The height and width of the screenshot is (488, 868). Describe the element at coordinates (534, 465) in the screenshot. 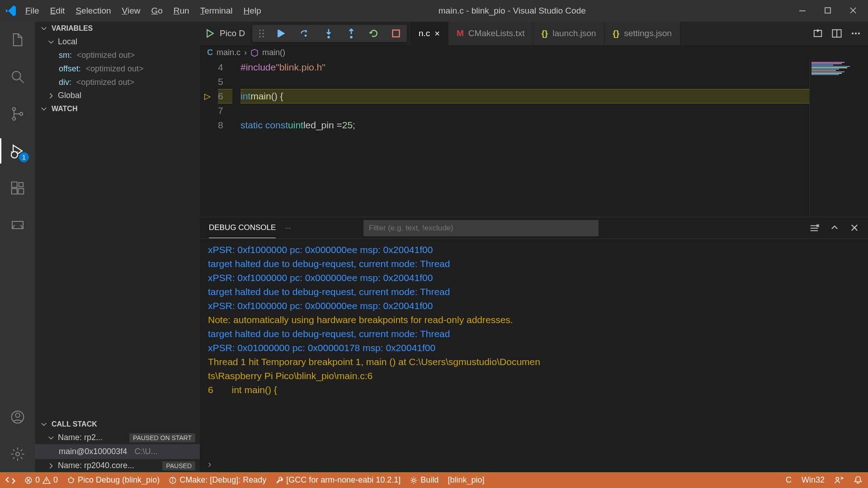

I see `console-input-prompt: ›` at that location.